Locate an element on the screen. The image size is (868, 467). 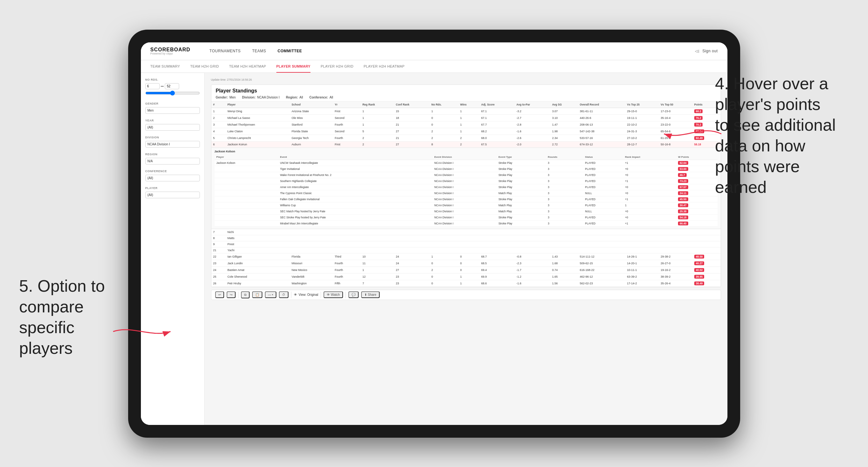
table-row: 21 Yachi is located at coordinates (466, 250).